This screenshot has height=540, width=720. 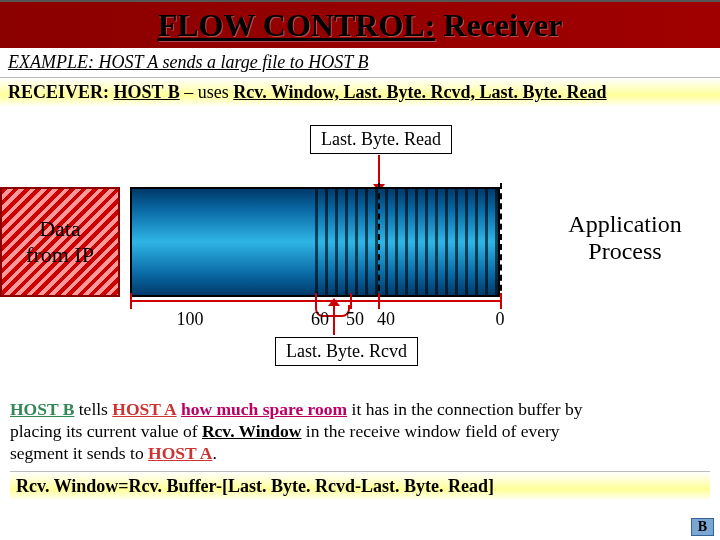 I want to click on label-lastbyte-rcvd: Last. Byte. Rcvd, so click(x=346, y=352).